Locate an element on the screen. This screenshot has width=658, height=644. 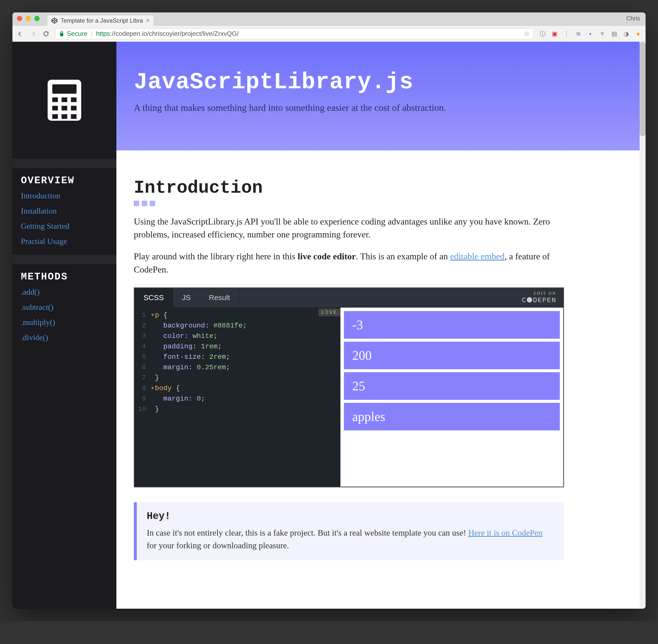
embed-tab-result: Result is located at coordinates (220, 298).